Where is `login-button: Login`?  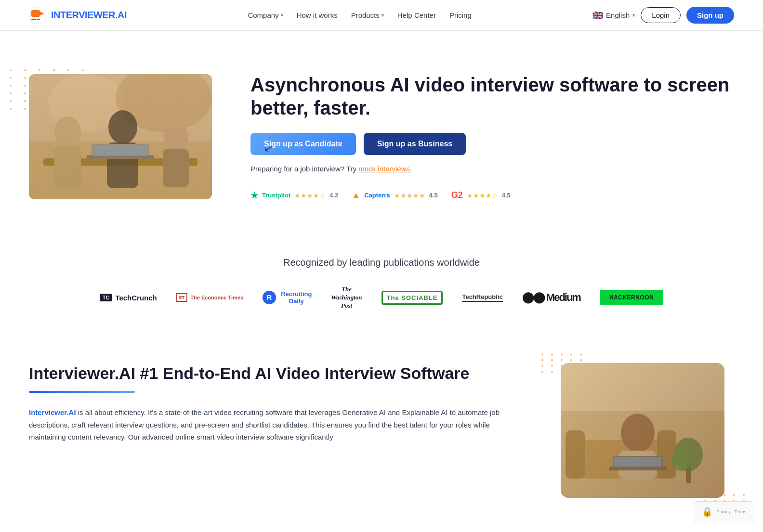
login-button: Login is located at coordinates (661, 15).